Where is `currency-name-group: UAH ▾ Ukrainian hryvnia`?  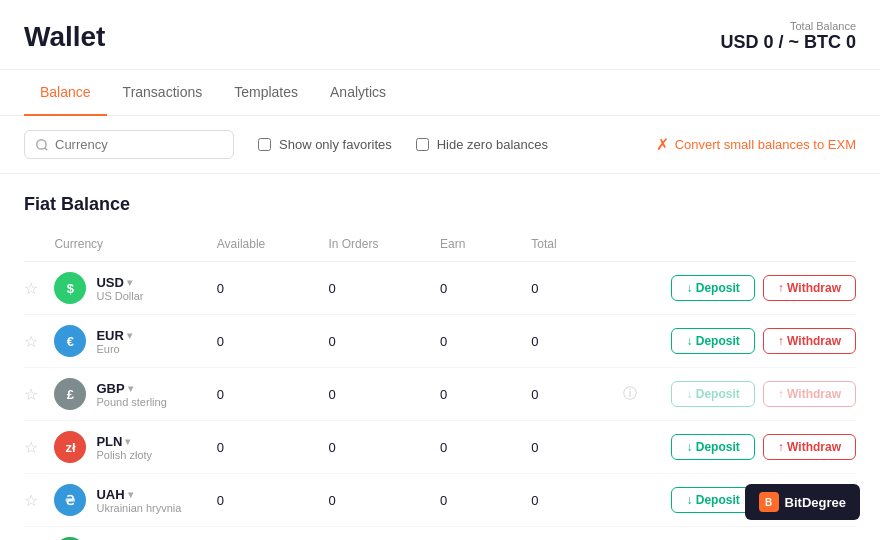 currency-name-group: UAH ▾ Ukrainian hryvnia is located at coordinates (138, 500).